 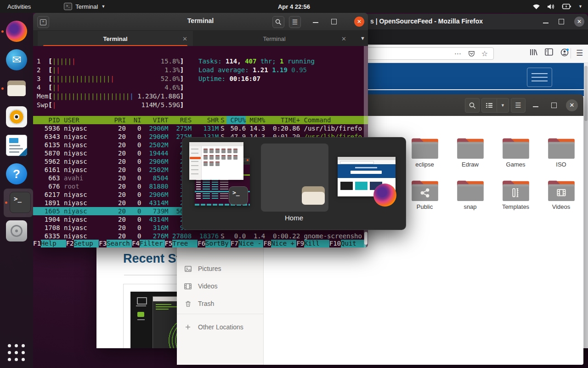 I want to click on terminal-headerbar: + Terminal ☰ ✕, so click(x=200, y=22).